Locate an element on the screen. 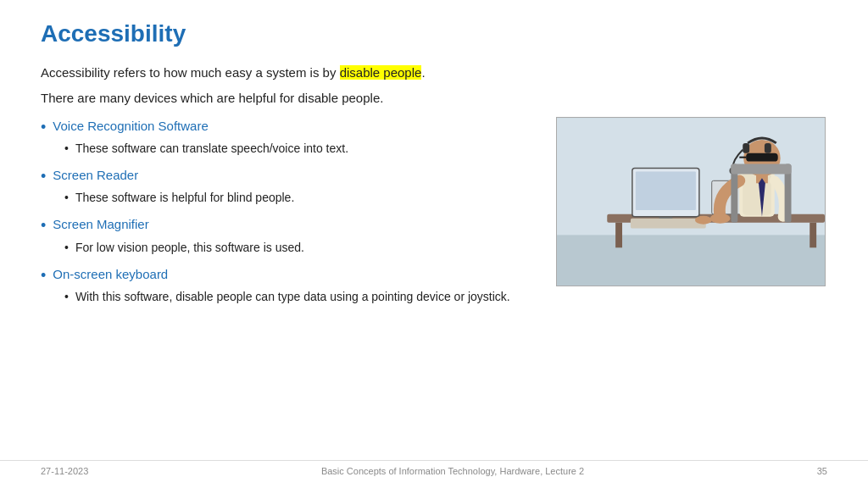 The image size is (868, 488). sub-text-4: With this software, disable people can t… is located at coordinates (293, 297).